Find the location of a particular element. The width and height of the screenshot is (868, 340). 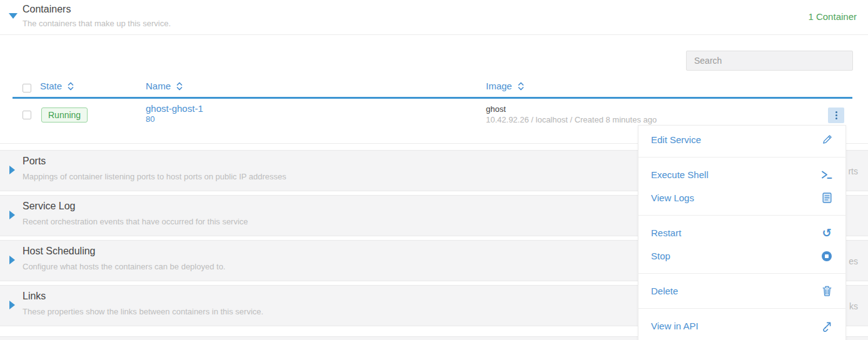

container-port-link: 80 is located at coordinates (174, 119).